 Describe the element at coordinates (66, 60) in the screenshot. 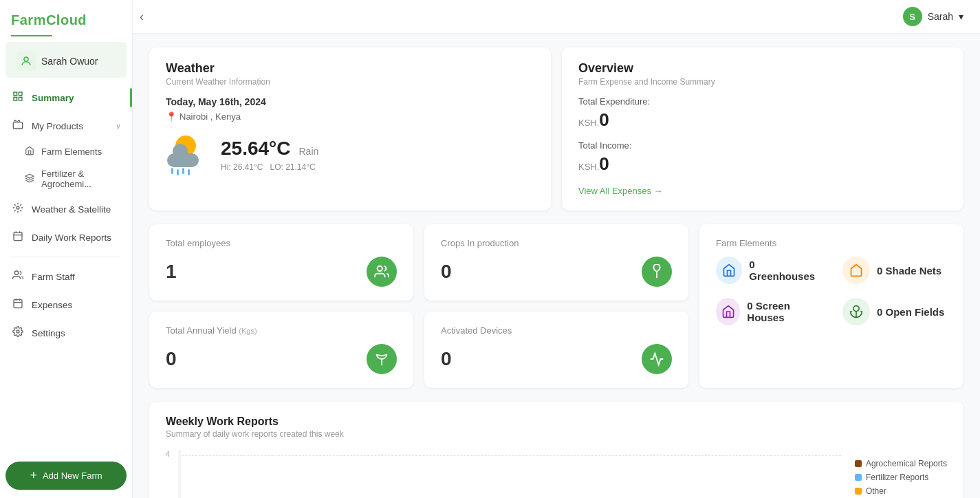

I see `sidebar-user: Sarah Owuor` at that location.